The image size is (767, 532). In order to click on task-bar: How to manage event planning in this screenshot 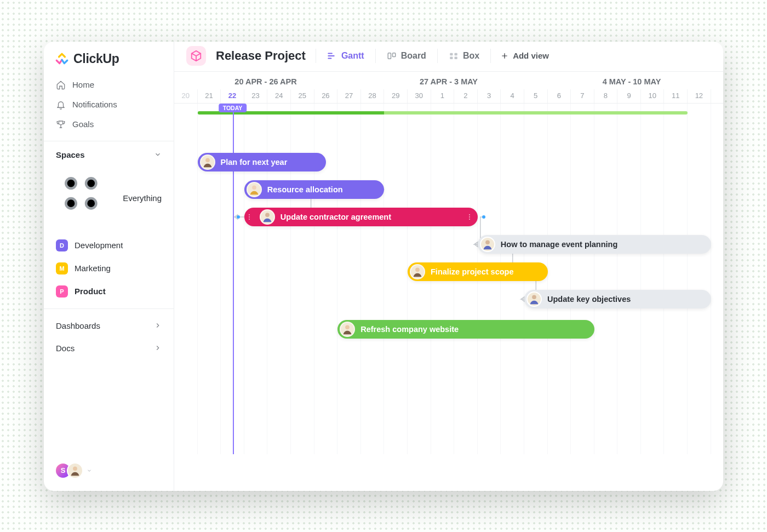, I will do `click(594, 244)`.